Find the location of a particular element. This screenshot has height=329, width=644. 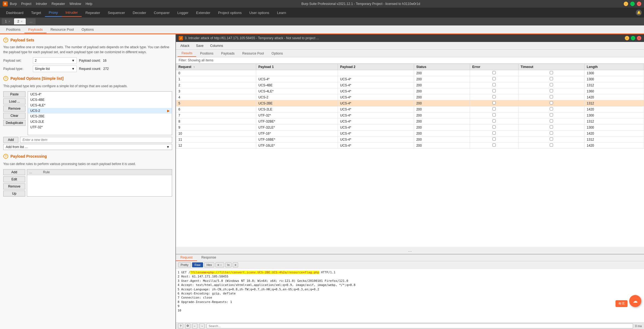

hex-btn: Hex is located at coordinates (209, 265).